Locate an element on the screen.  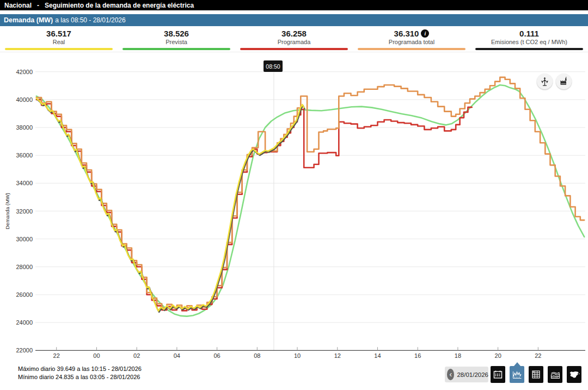
y-axis-label: 38000 is located at coordinates (24, 127).